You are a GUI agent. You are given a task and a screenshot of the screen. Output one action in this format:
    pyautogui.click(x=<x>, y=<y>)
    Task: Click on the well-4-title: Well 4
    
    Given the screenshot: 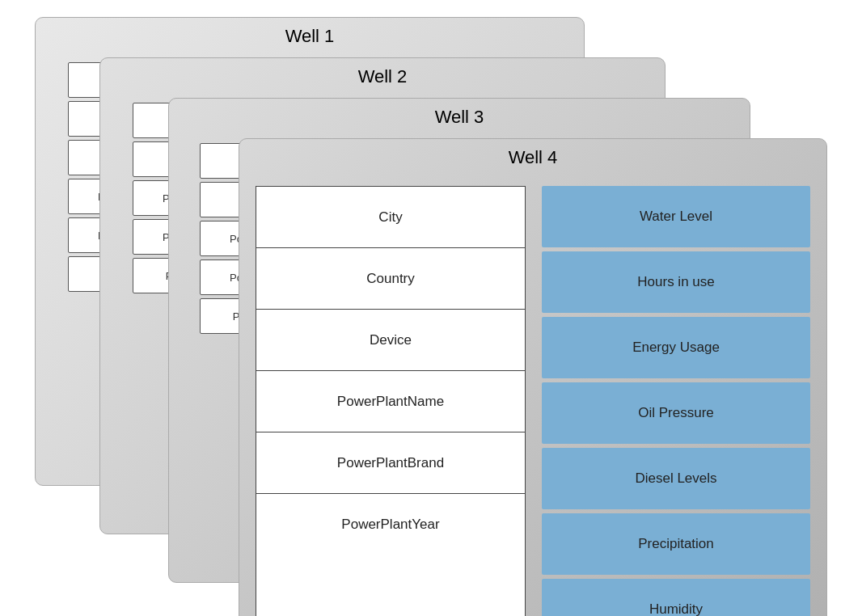 What is the action you would take?
    pyautogui.click(x=533, y=158)
    